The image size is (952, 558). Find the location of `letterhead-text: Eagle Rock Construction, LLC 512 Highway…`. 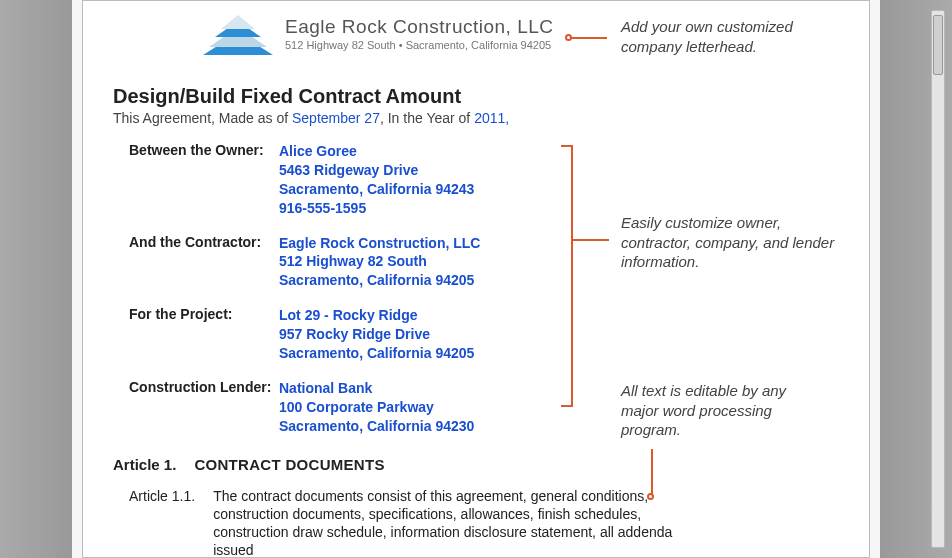

letterhead-text: Eagle Rock Construction, LLC 512 Highway… is located at coordinates (420, 34).